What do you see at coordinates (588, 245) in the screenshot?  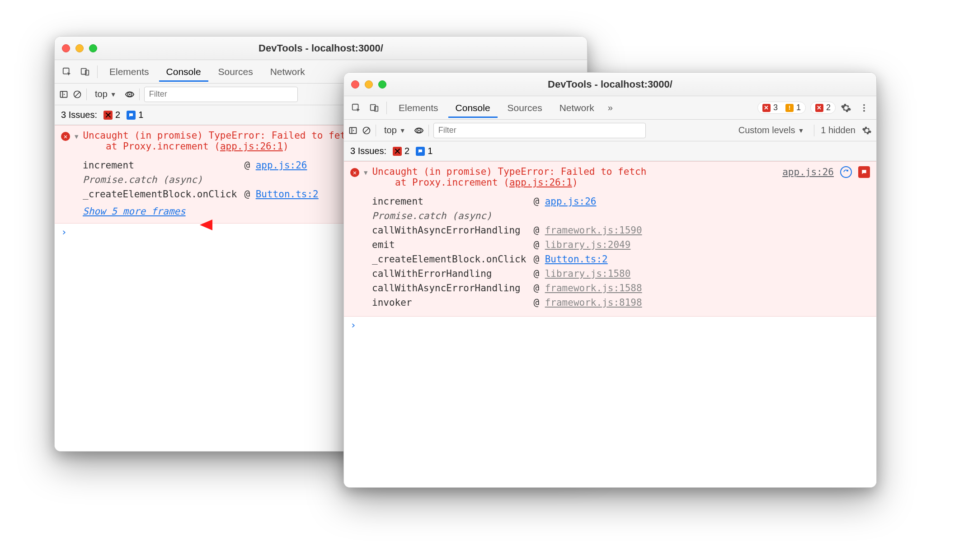 I see `source-link: library.js:2049` at bounding box center [588, 245].